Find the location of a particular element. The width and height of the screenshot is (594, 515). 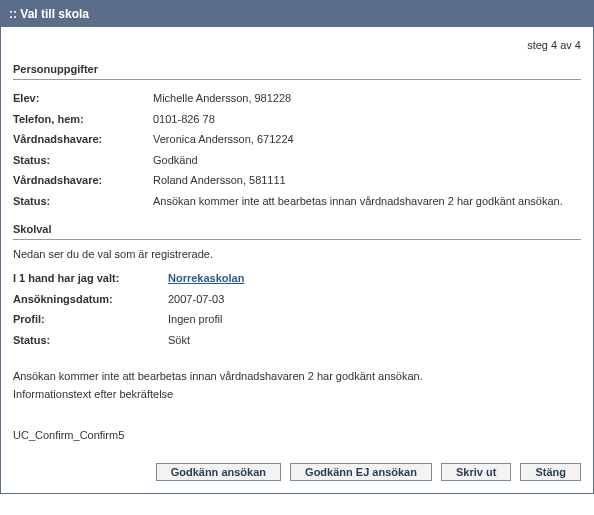

person-section-heading: Personuppgifter is located at coordinates (297, 72).